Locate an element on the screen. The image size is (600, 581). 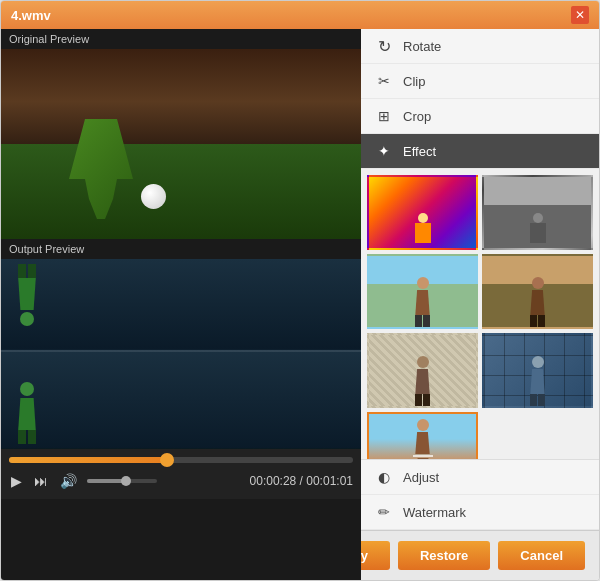
controls-bar: ▶ ⏭ 🔊 00:00:28 / 00:01:01 is located at coordinates (181, 474).